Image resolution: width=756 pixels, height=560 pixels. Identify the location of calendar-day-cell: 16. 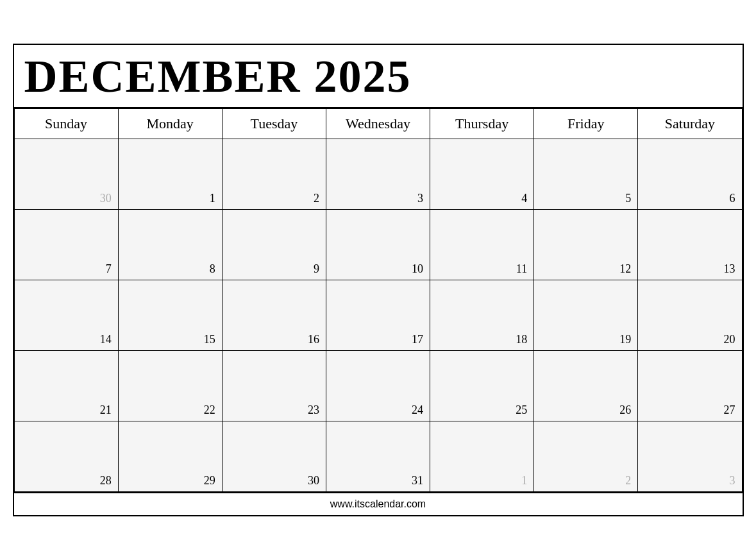
(274, 316).